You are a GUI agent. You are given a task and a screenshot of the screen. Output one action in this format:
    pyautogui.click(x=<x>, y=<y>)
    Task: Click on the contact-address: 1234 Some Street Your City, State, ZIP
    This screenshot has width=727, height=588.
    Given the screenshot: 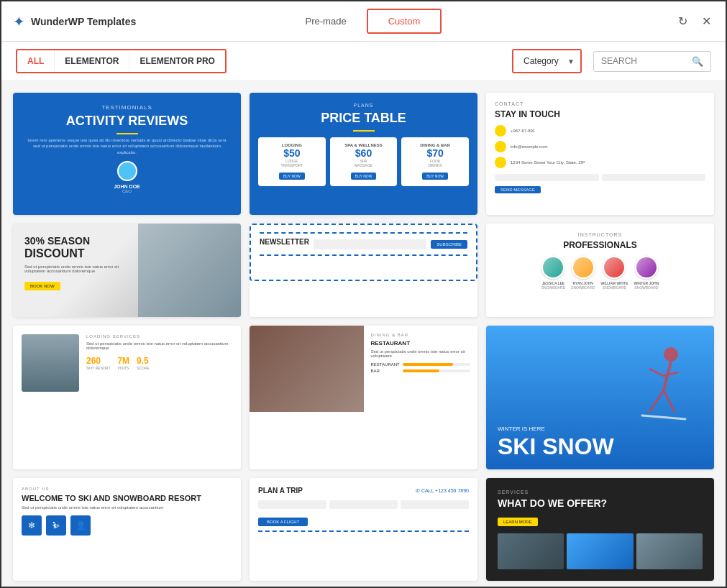 What is the action you would take?
    pyautogui.click(x=548, y=162)
    